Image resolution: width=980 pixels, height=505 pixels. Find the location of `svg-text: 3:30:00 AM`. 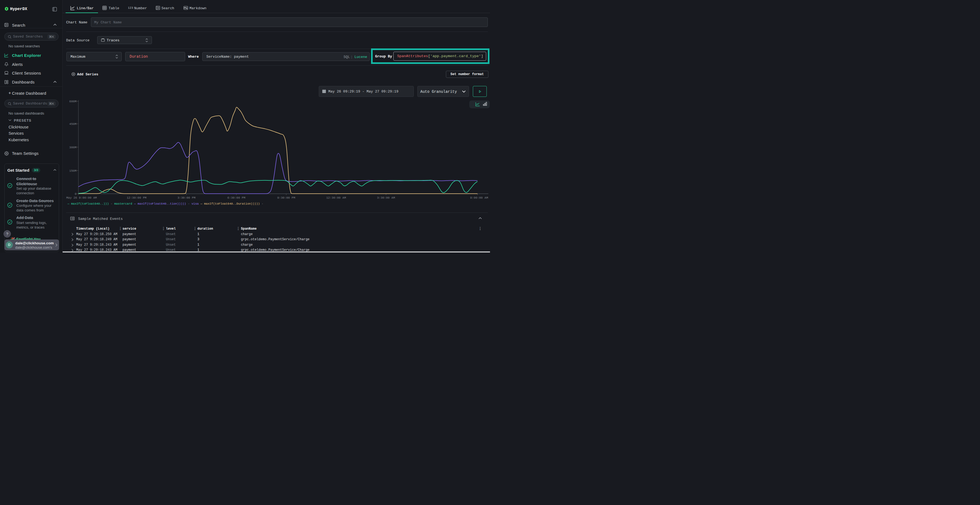

svg-text: 3:30:00 AM is located at coordinates (386, 198).